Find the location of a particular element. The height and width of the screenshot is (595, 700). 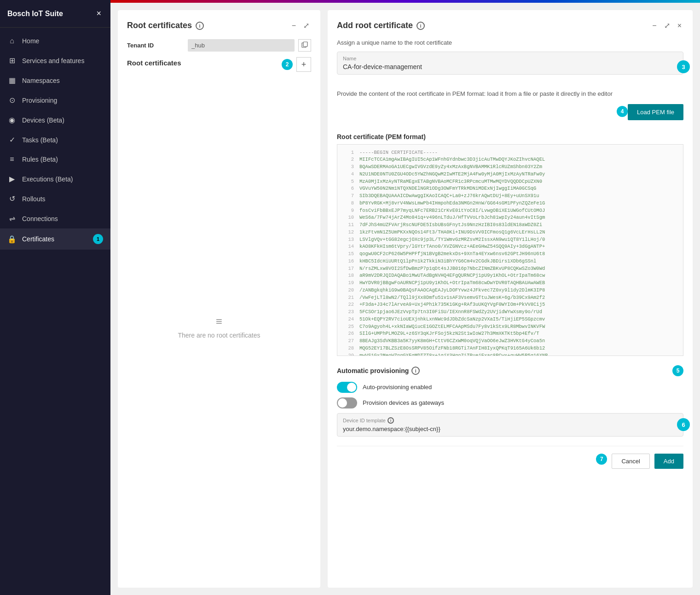

cert-line-content: SIlG+UMPhPLMOZ9L+z6SY3qKJrFSoj5kzN2St1wI… is located at coordinates (449, 334).